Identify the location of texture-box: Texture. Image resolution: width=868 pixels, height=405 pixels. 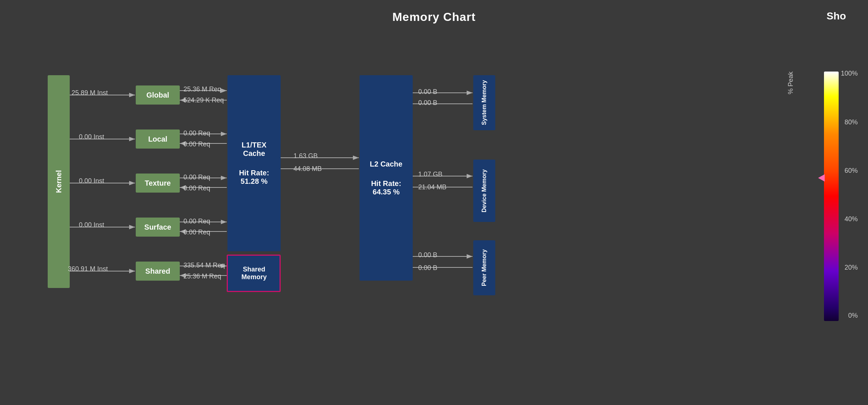
(158, 183).